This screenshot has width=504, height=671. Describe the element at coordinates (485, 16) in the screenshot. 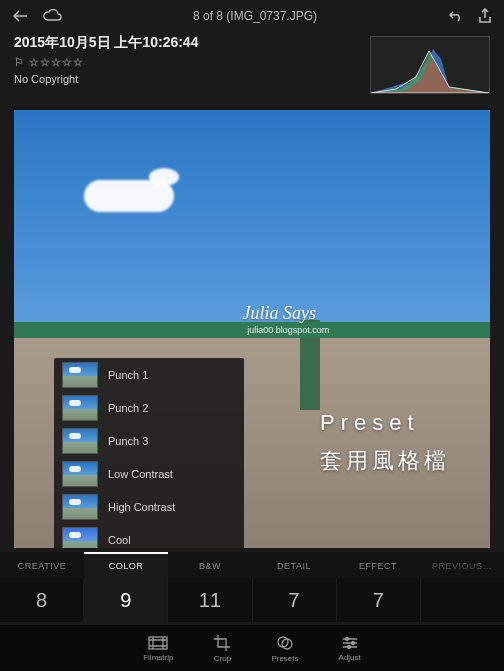

I see `share-icon` at that location.